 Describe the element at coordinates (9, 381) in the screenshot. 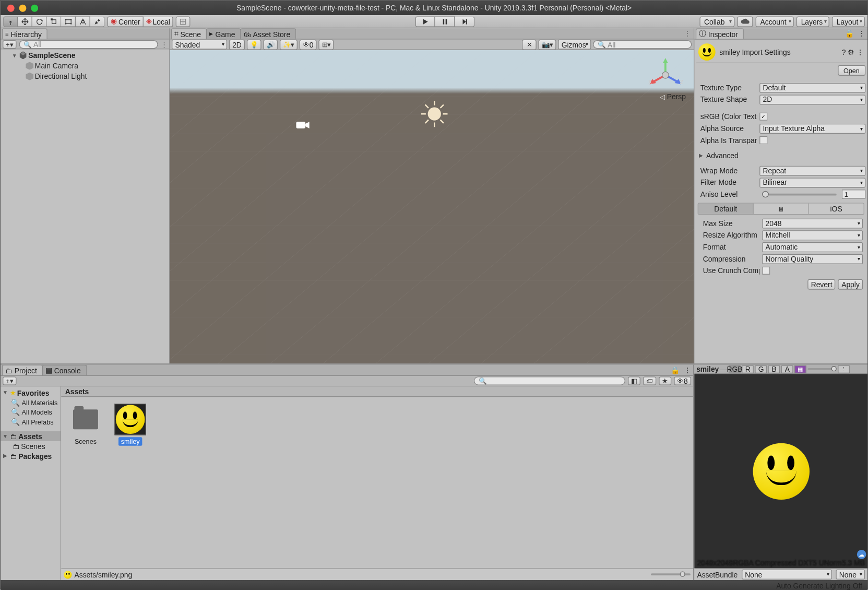

I see `project-create-button: +▾` at that location.